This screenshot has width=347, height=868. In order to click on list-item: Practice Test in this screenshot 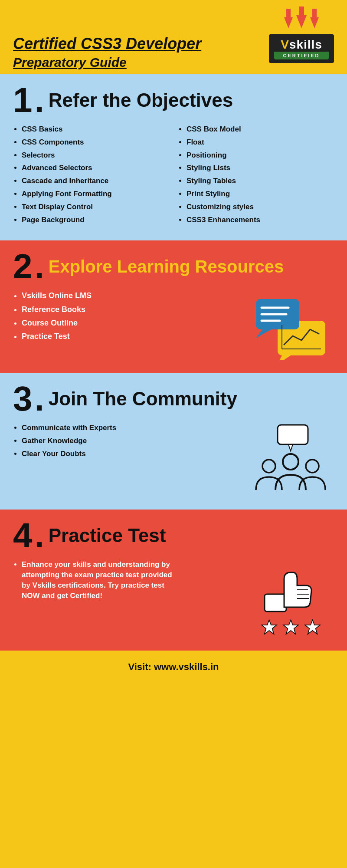, I will do `click(134, 337)`.